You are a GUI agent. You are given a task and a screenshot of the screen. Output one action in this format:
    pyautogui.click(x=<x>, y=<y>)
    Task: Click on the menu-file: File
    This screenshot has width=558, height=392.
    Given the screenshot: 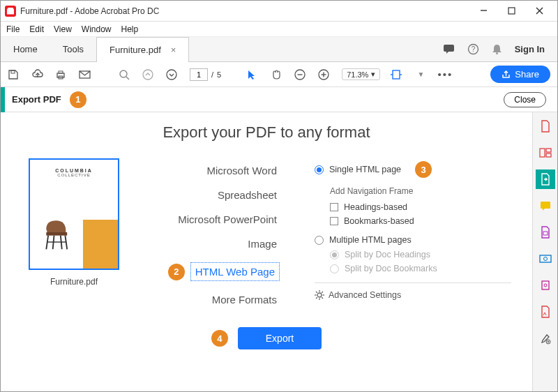 What is the action you would take?
    pyautogui.click(x=13, y=29)
    